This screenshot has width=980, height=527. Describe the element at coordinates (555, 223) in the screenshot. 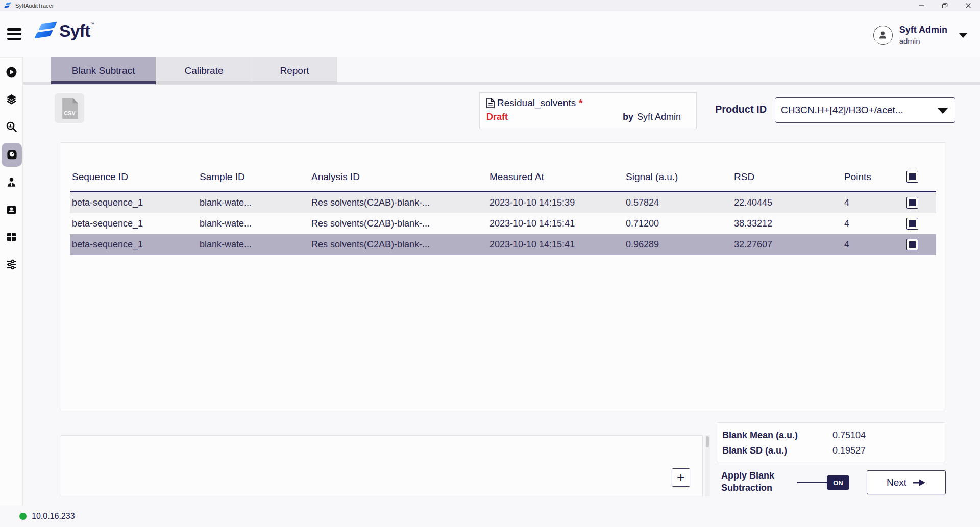

I see `cell-measured-at: 2023-10-10 14:15:41` at that location.